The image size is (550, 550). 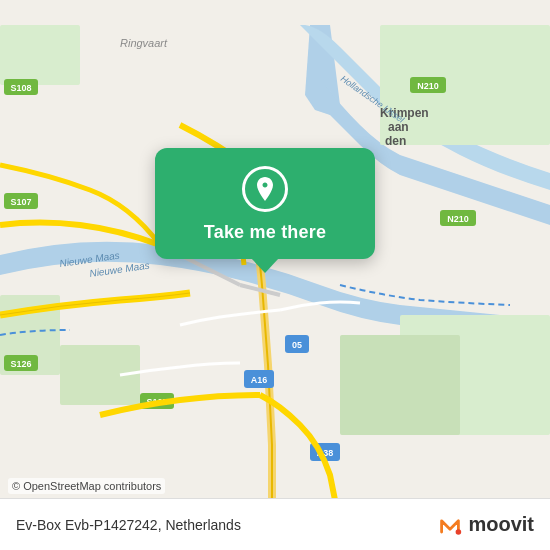 I want to click on map-copyright: © OpenStreetMap contributors, so click(x=86, y=486).